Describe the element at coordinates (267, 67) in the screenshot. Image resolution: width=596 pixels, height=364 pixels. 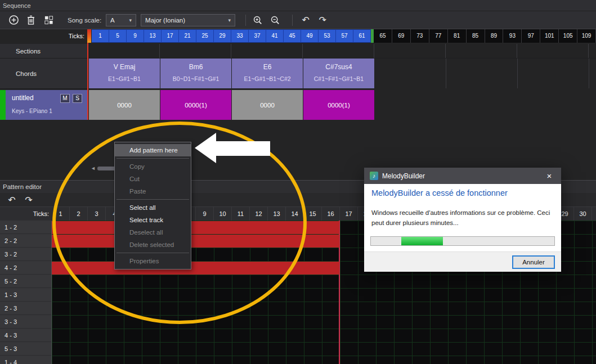
I see `chord-name: E6` at that location.